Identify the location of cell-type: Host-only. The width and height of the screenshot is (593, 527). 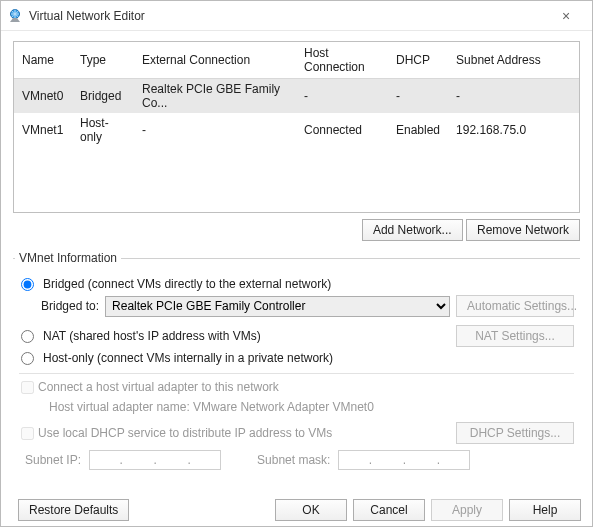
(103, 130).